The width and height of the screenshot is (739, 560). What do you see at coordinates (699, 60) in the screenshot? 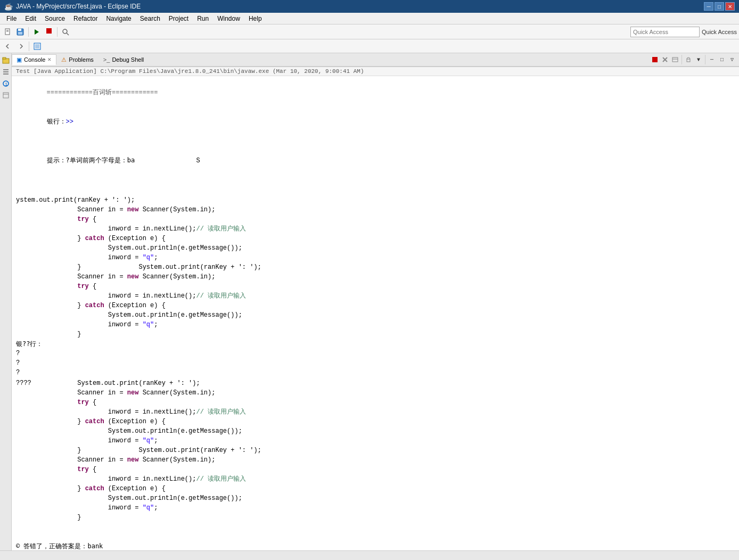
I see `console-view-menu-button: ▼` at bounding box center [699, 60].